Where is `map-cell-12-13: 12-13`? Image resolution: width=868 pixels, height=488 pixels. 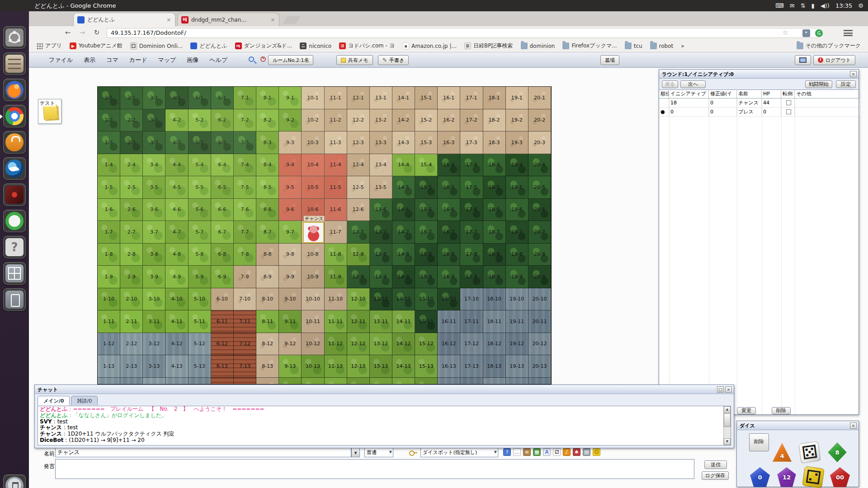 map-cell-12-13: 12-13 is located at coordinates (359, 366).